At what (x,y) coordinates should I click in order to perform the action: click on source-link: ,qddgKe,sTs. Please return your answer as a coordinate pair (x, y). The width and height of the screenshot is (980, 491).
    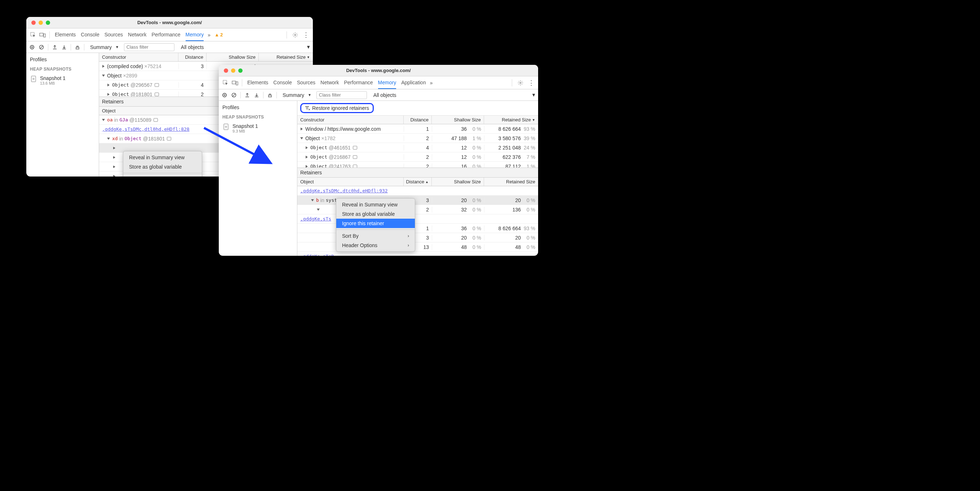
    Looking at the image, I should click on (316, 219).